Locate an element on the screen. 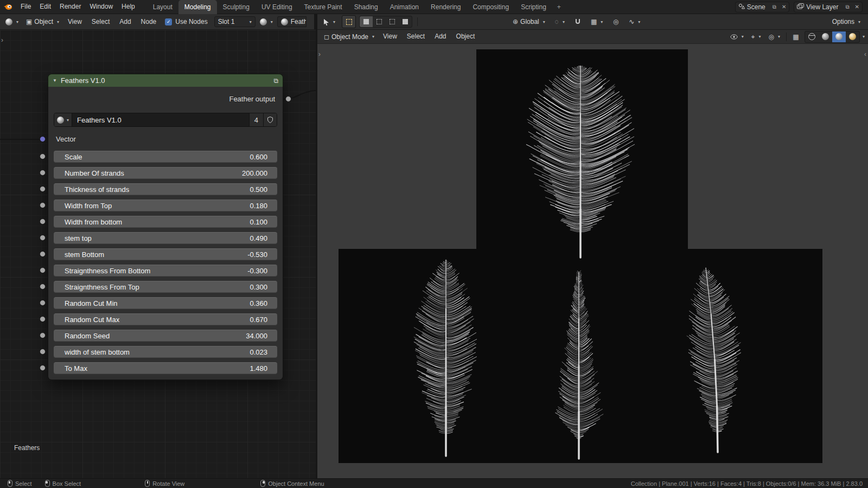 This screenshot has height=488, width=868. shading-rendered-button is located at coordinates (853, 37).